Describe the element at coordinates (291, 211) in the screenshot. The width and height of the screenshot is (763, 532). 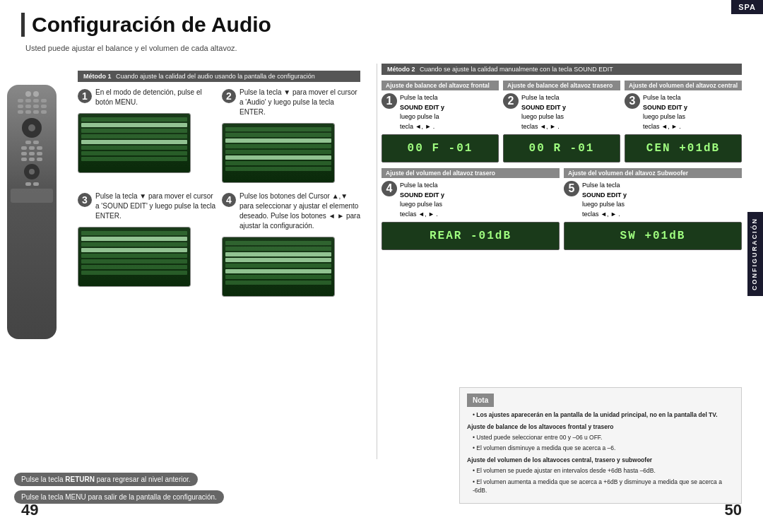
I see `step4-header: 4 Pulse los botones del Cursor ▲,▼ para …` at that location.